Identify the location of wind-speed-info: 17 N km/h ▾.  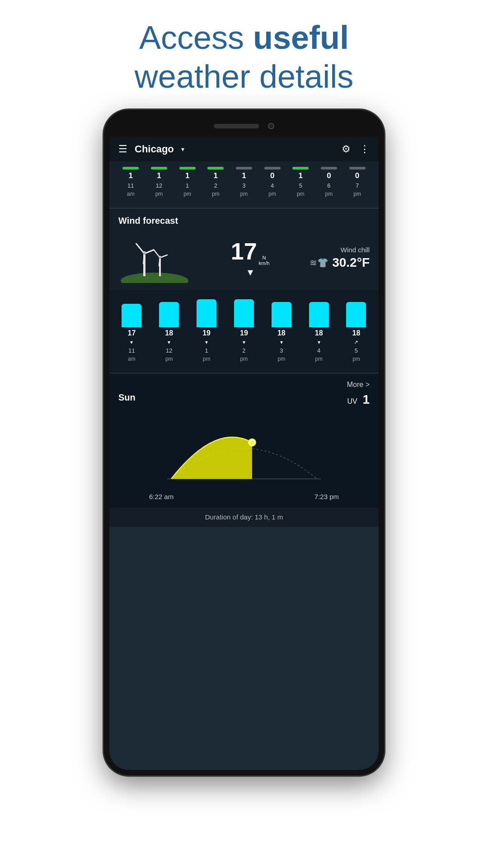
(250, 258).